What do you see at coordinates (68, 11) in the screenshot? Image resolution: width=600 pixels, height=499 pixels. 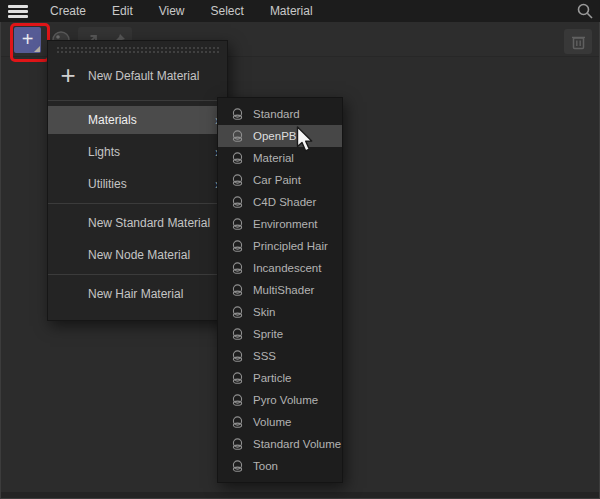 I see `menubar-item-create: Create` at bounding box center [68, 11].